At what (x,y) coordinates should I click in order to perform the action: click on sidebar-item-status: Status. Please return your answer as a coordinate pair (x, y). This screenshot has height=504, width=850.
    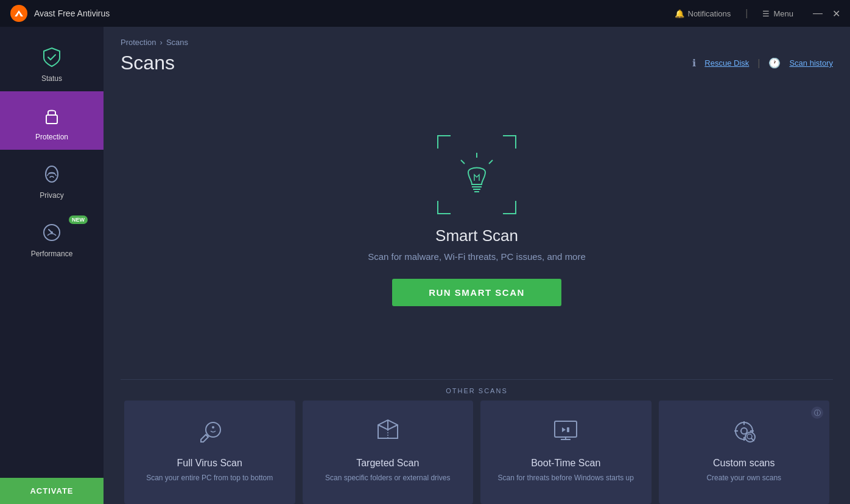
    Looking at the image, I should click on (52, 62).